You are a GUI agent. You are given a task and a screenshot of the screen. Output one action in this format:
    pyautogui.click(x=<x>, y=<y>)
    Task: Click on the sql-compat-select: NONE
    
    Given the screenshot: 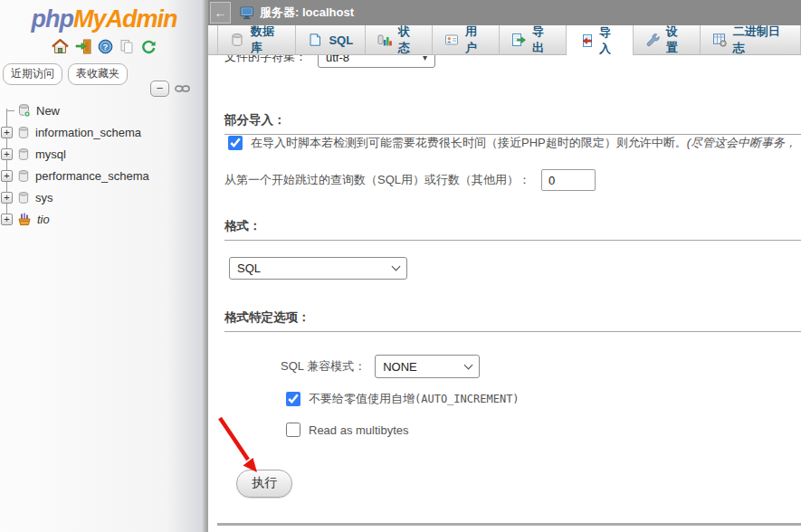 What is the action you would take?
    pyautogui.click(x=427, y=366)
    